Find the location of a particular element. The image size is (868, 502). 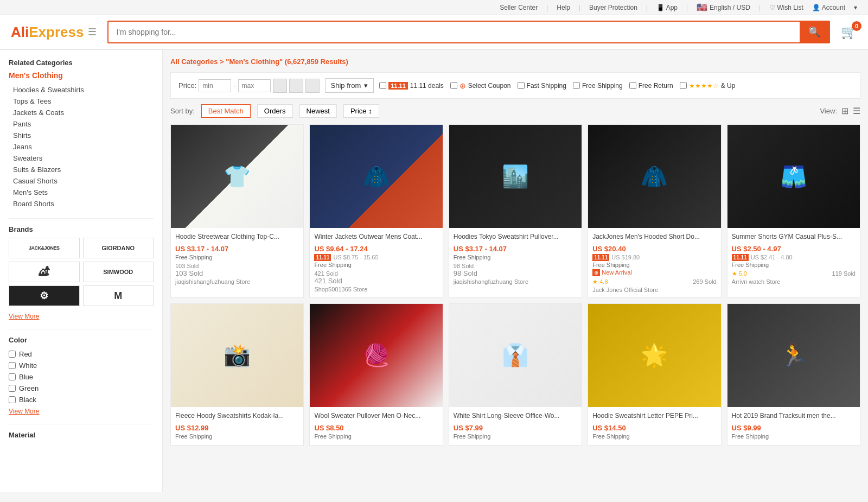

free-shipping-checkbox is located at coordinates (576, 86).